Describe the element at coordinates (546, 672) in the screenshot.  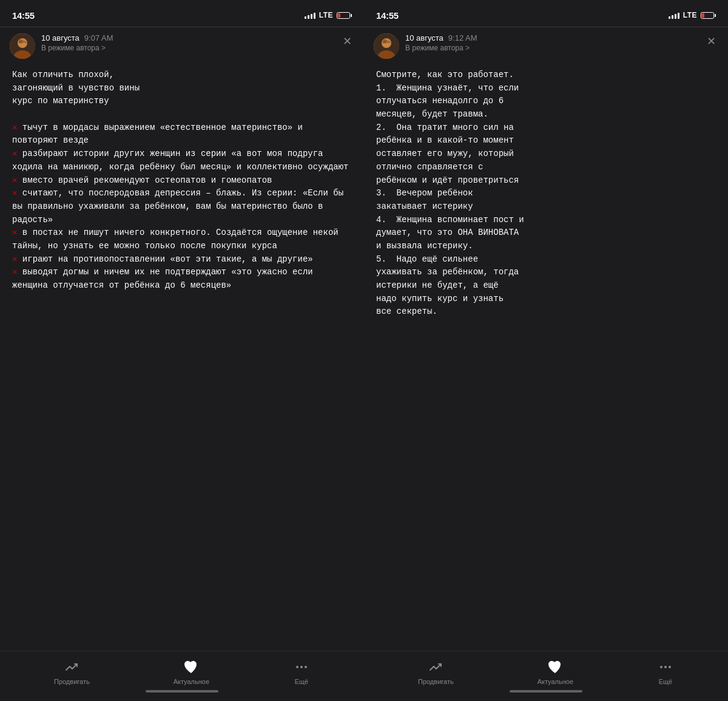
I see `bottom-actions-right: Продвигать Актуальное` at that location.